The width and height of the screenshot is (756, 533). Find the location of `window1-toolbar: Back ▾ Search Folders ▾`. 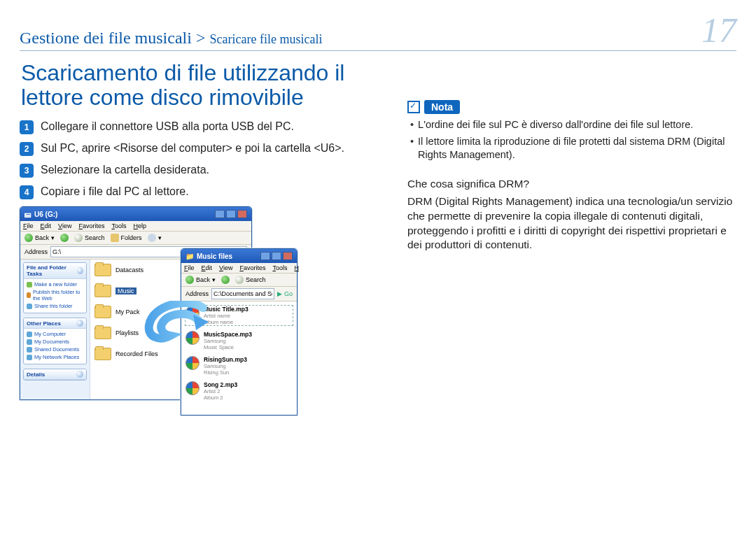

window1-toolbar: Back ▾ Search Folders ▾ is located at coordinates (136, 238).